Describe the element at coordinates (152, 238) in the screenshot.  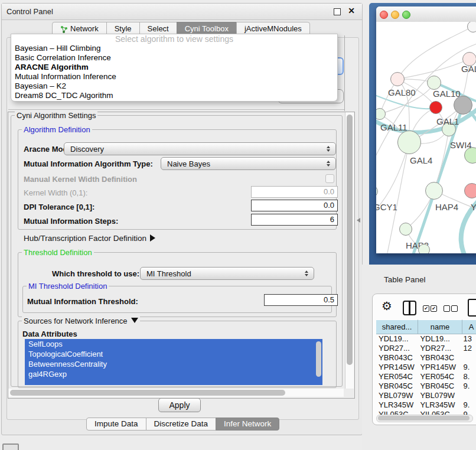
I see `expand-right-icon` at that location.